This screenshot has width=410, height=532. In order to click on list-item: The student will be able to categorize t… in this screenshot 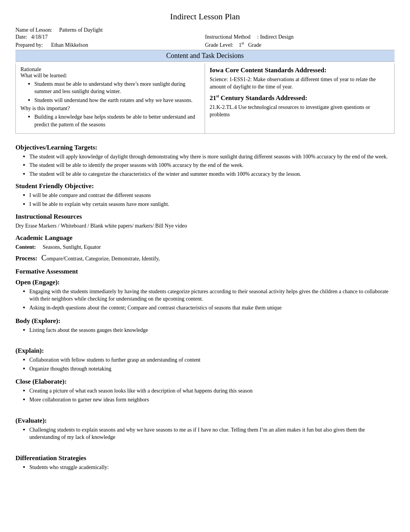, I will do `click(209, 174)`.